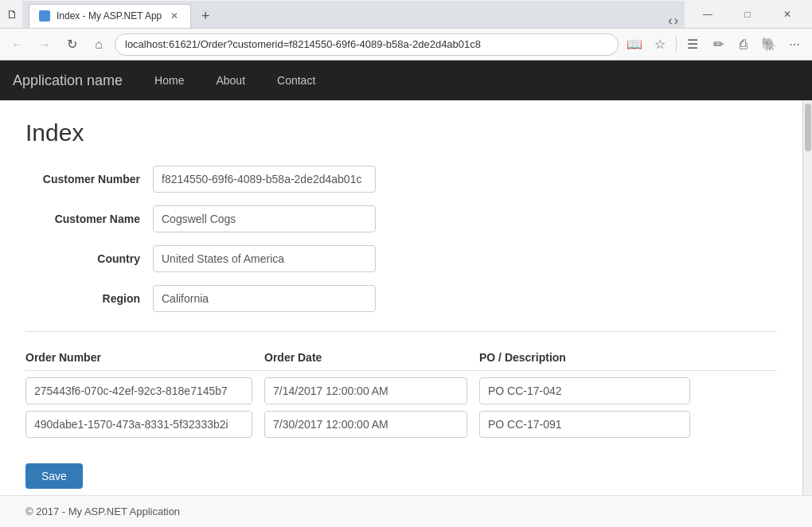  What do you see at coordinates (677, 21) in the screenshot?
I see `tab-arrow-right: ›` at bounding box center [677, 21].